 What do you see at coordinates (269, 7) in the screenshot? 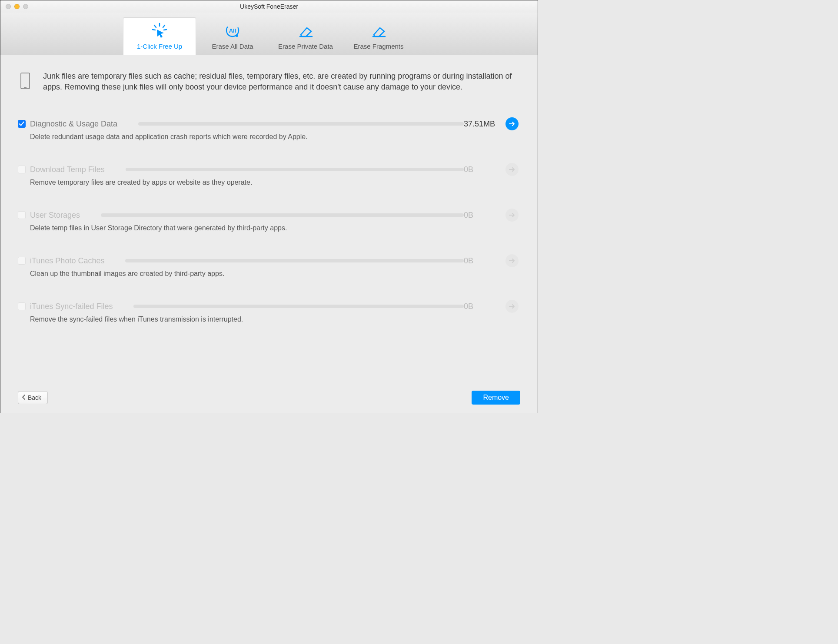
I see `titlebar: UkeySoft FoneEraser` at bounding box center [269, 7].